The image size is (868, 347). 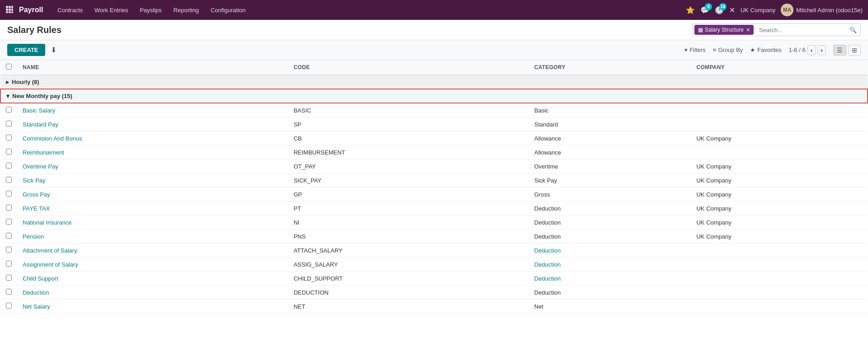 I want to click on prev-page-button: ‹, so click(x=812, y=50).